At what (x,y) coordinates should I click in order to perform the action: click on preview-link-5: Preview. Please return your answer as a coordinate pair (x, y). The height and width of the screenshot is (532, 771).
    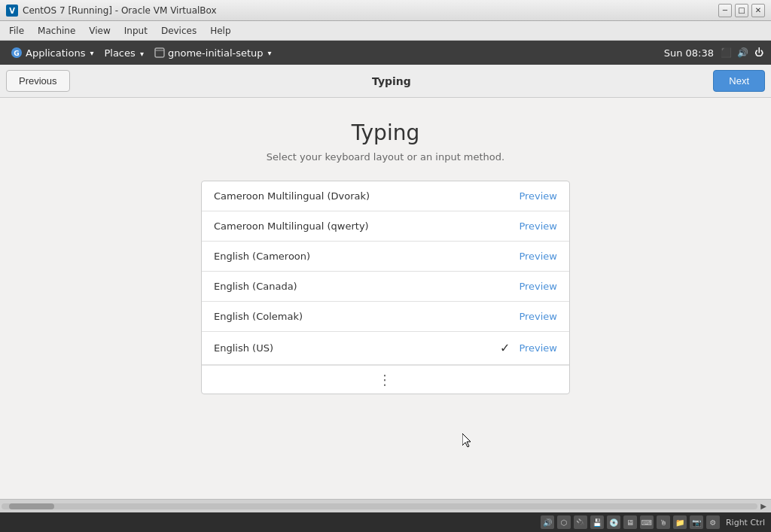
    Looking at the image, I should click on (538, 348).